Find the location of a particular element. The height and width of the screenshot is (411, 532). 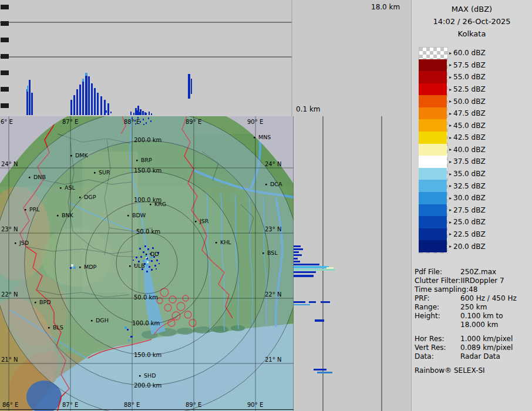

info-label: Data: is located at coordinates (437, 357).